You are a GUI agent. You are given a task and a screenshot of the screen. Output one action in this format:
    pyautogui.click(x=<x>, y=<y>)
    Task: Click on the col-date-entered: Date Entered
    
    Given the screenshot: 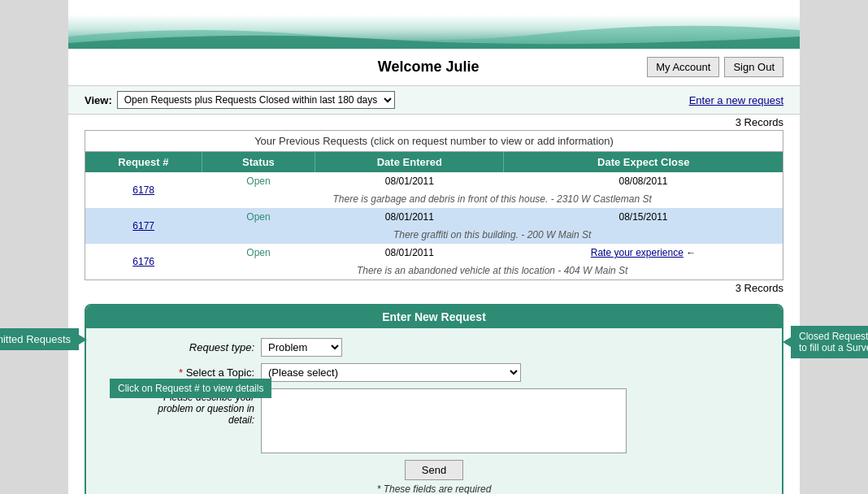 What is the action you would take?
    pyautogui.click(x=410, y=162)
    